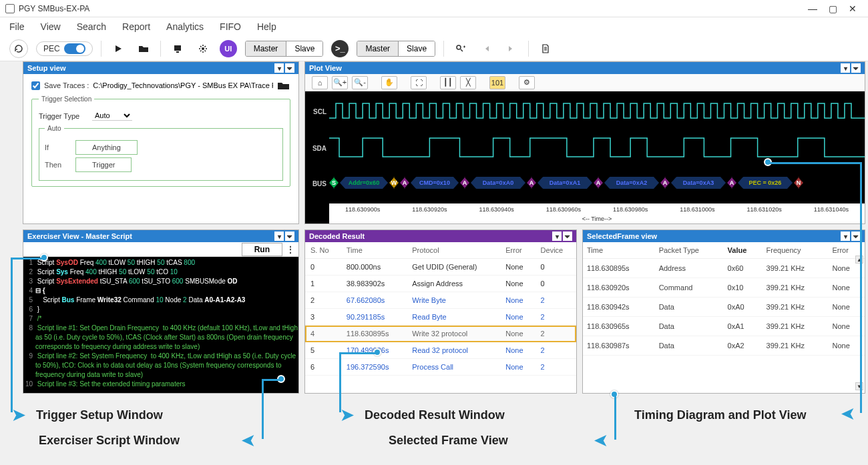 Image resolution: width=868 pixels, height=465 pixels. Describe the element at coordinates (144, 49) in the screenshot. I see `folder-button` at that location.